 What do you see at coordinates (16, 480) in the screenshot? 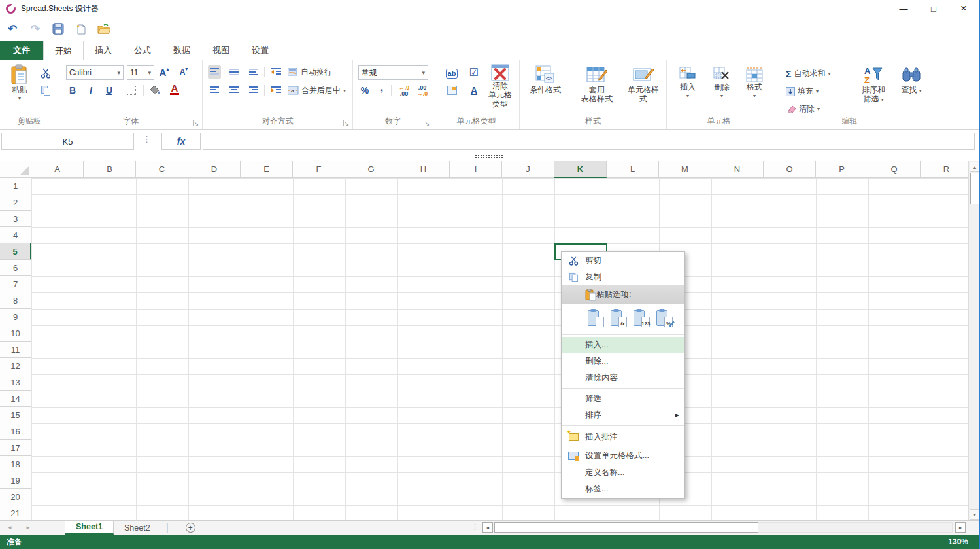
I see `row-header-19: 19` at bounding box center [16, 480].